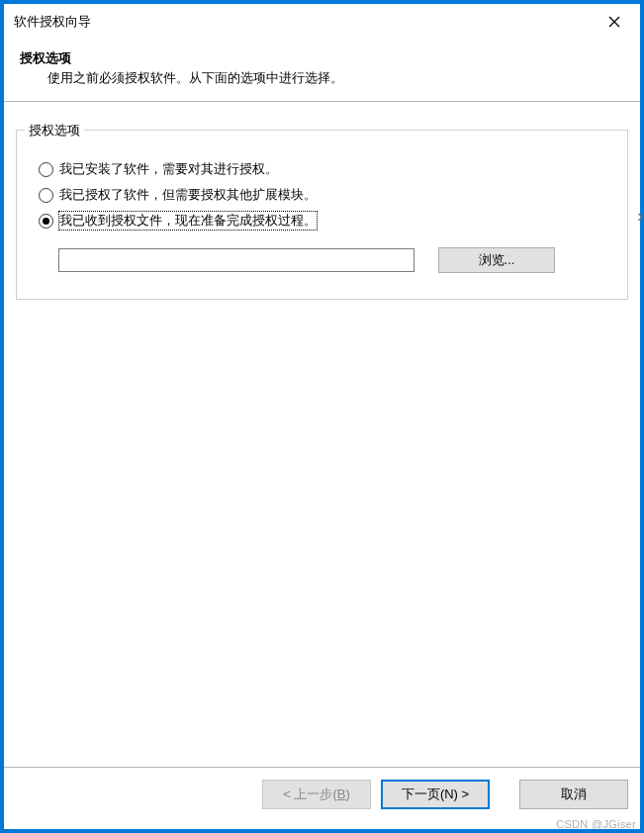 Image resolution: width=644 pixels, height=833 pixels. What do you see at coordinates (497, 260) in the screenshot?
I see `browse-label: 浏览...` at bounding box center [497, 260].